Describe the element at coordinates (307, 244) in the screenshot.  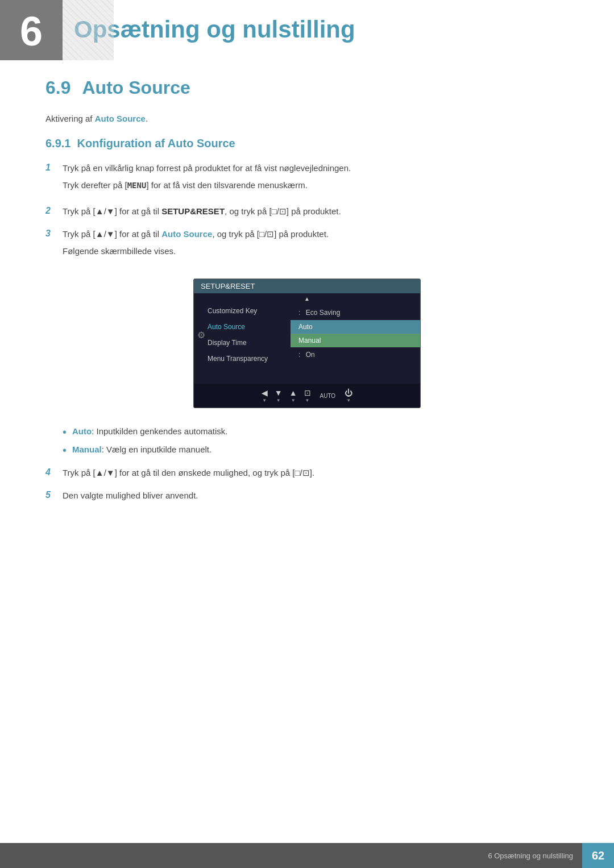
I see `step-3: 3 Tryk på [▲/▼] for at gå til Auto Sourc…` at that location.